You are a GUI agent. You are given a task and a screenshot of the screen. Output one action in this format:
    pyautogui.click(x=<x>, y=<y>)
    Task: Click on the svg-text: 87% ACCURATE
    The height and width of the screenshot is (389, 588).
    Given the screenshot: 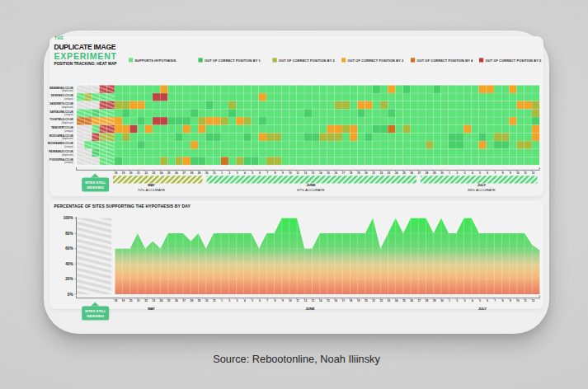 What is the action you would take?
    pyautogui.click(x=311, y=190)
    